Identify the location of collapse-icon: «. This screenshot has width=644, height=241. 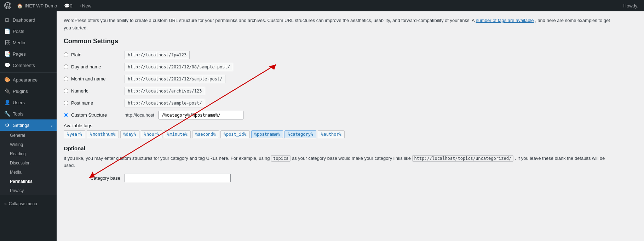
(6, 204).